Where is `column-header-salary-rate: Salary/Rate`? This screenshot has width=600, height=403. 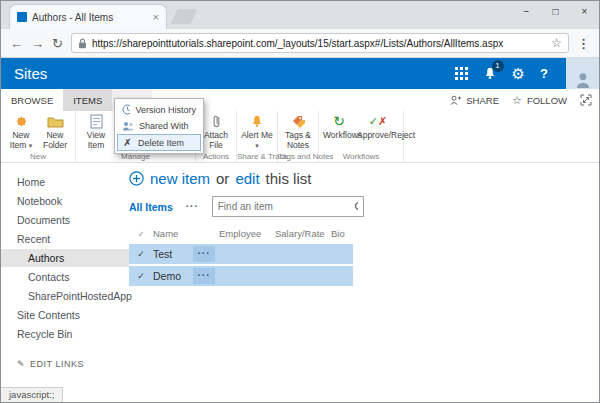
column-header-salary-rate: Salary/Rate is located at coordinates (303, 234).